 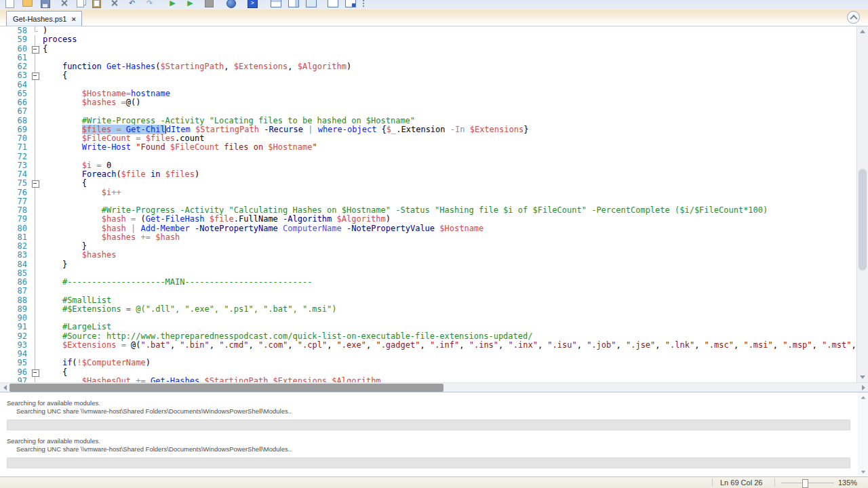 I want to click on code-line: 77, so click(x=429, y=202).